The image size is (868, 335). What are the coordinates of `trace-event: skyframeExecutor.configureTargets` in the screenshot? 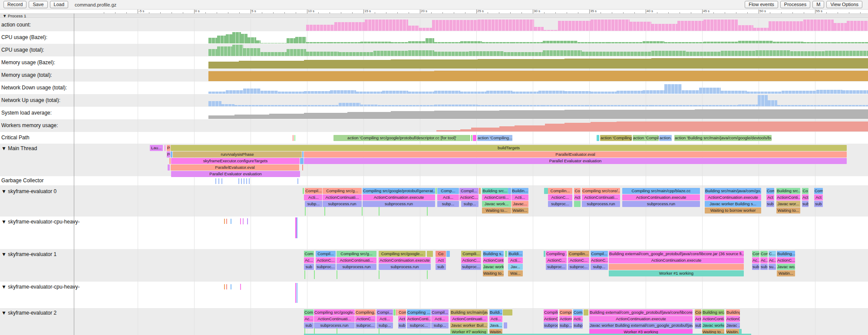 It's located at (235, 161).